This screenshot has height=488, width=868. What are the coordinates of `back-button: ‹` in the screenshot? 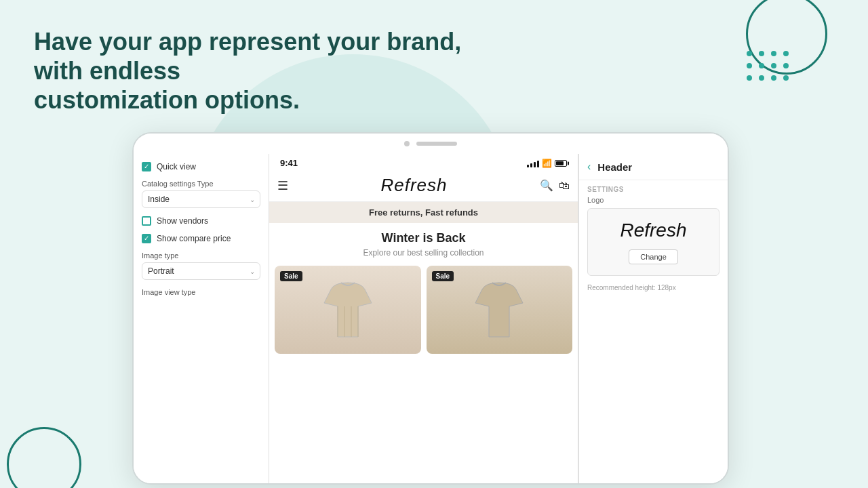 It's located at (589, 167).